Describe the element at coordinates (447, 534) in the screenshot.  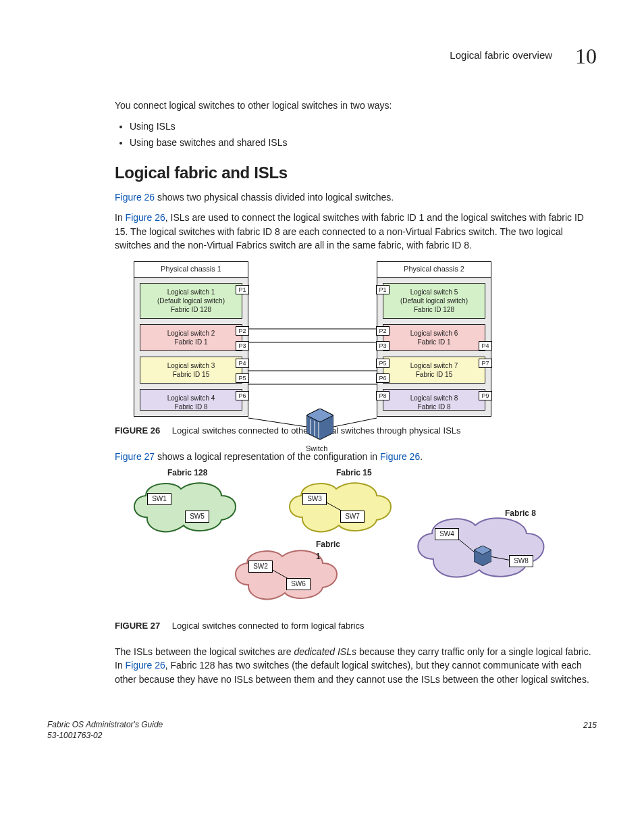
I see `switch-node: SW4` at that location.